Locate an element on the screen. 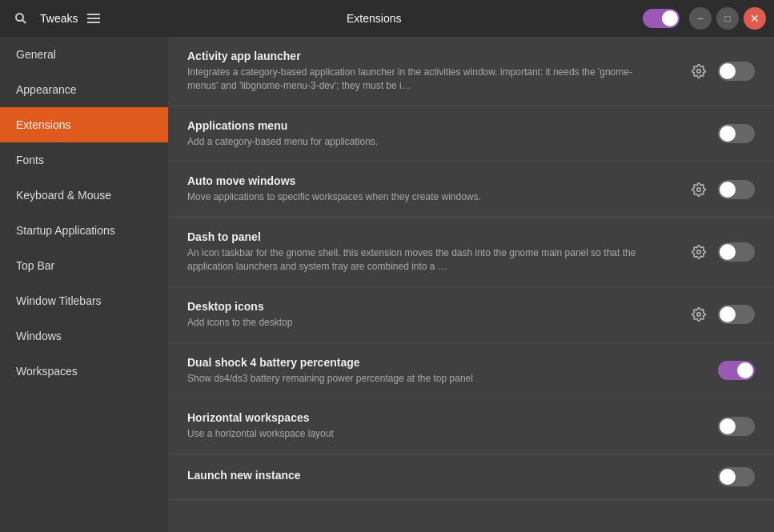  extension-item-applications-menu: Applications menuAdd a category-based me… is located at coordinates (471, 134).